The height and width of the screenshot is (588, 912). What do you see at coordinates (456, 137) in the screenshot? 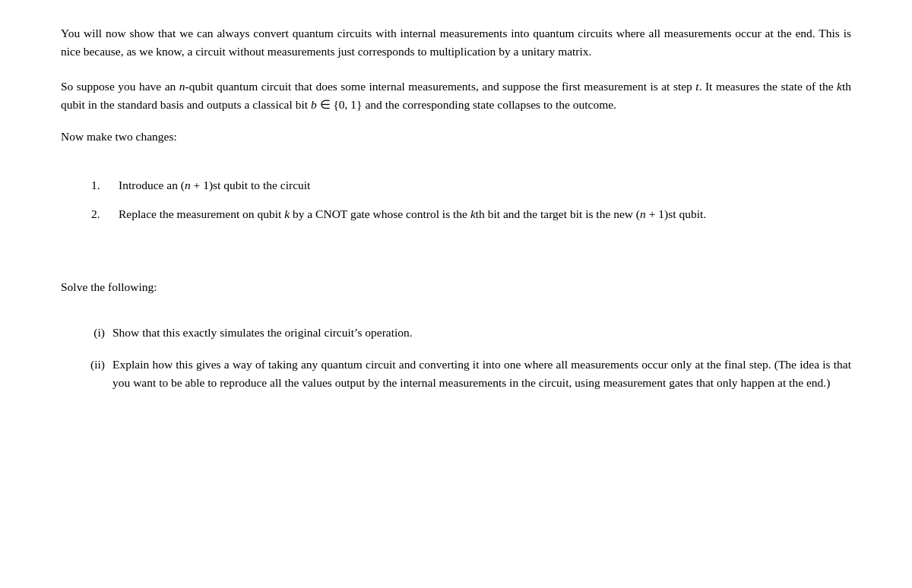
I see `make-changes-paragraph: Now make two changes:` at bounding box center [456, 137].